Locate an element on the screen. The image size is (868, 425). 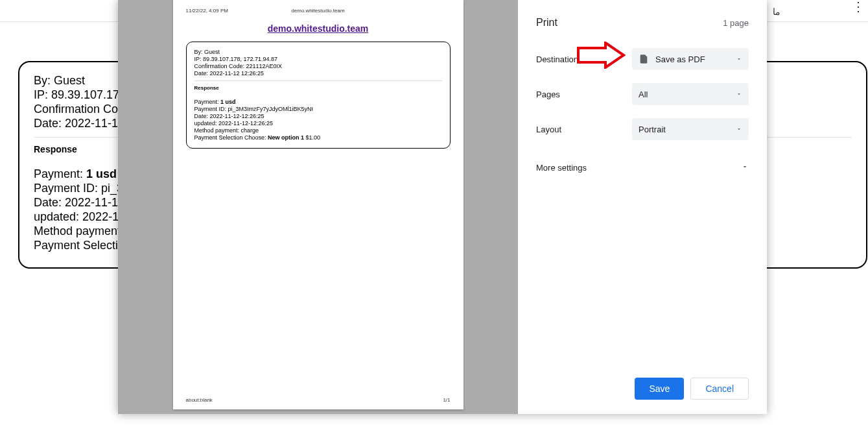
save-button: Save is located at coordinates (659, 389).